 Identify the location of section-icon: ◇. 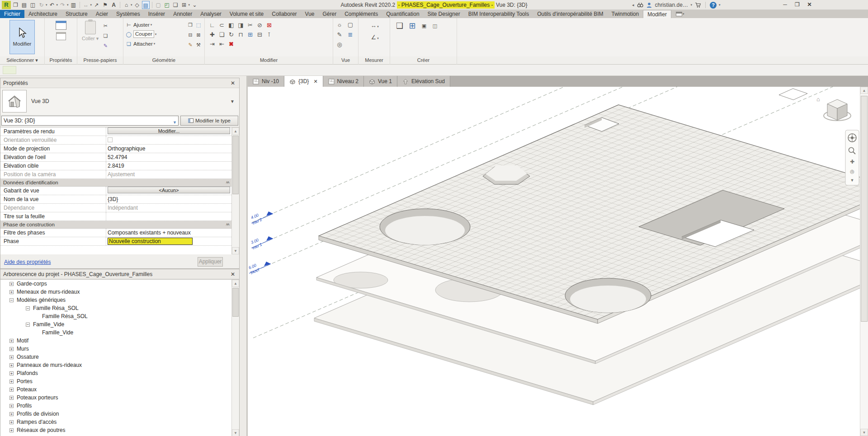
(137, 5).